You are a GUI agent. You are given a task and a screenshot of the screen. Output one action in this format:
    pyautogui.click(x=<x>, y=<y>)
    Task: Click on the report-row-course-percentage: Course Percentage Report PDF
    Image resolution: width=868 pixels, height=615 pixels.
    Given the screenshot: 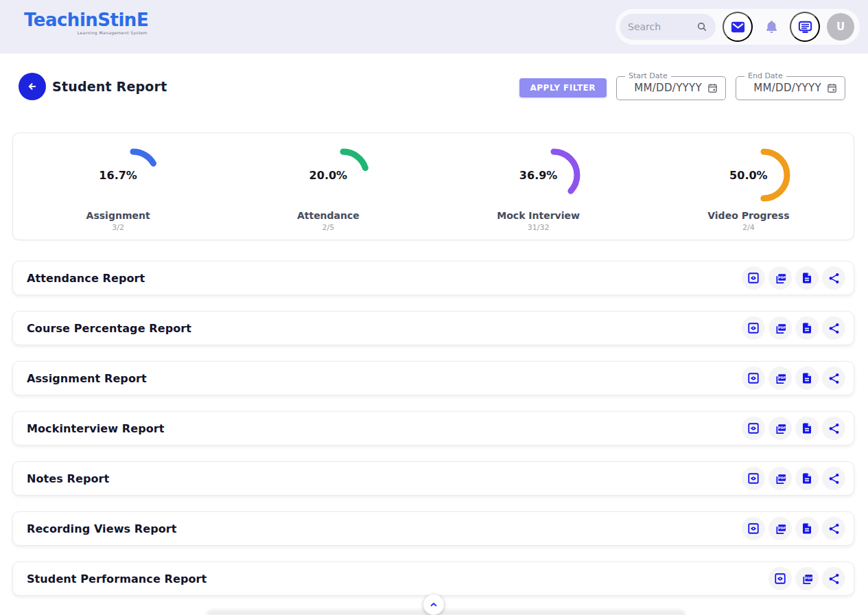 What is the action you would take?
    pyautogui.click(x=434, y=328)
    